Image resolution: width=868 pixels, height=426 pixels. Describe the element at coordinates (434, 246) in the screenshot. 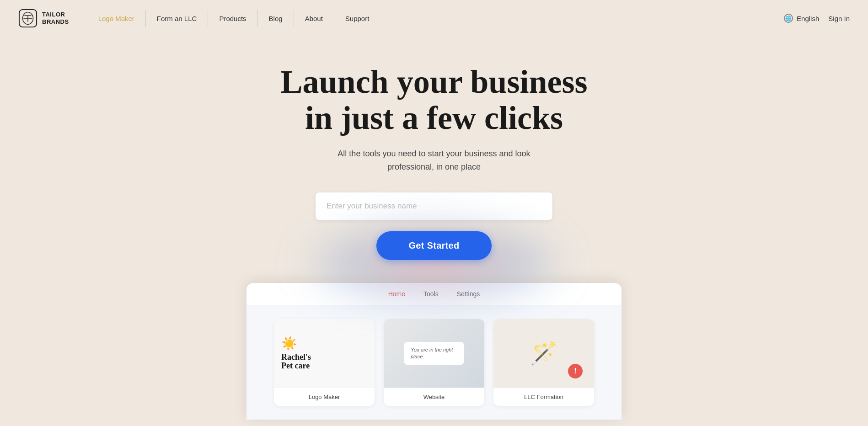

I see `cta-area: Get Started` at that location.